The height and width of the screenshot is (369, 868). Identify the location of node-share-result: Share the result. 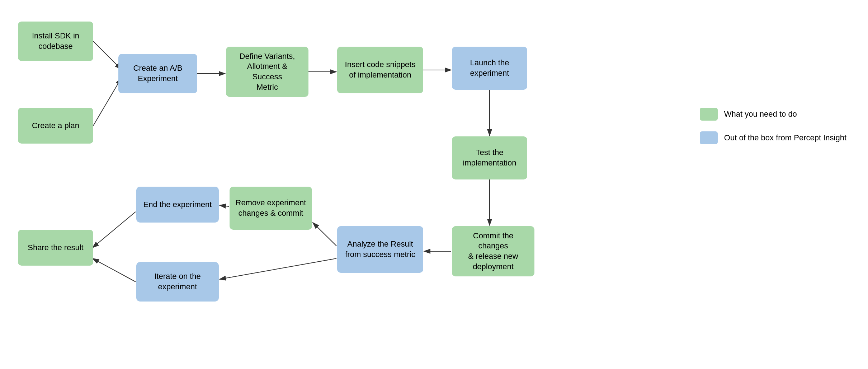
(56, 248).